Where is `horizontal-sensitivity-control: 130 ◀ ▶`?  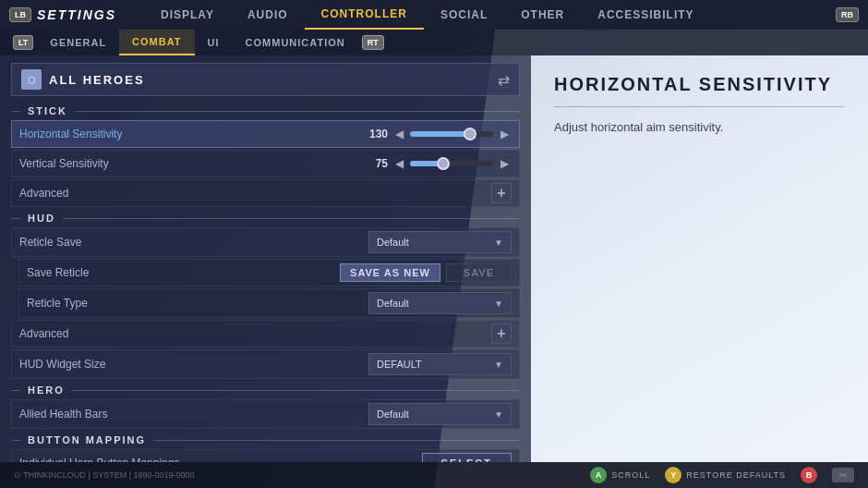
horizontal-sensitivity-control: 130 ◀ ▶ is located at coordinates (436, 134).